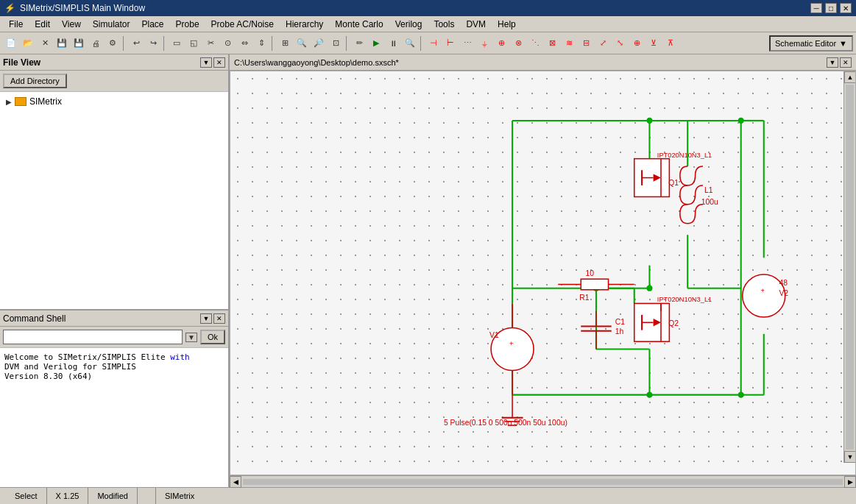  Describe the element at coordinates (188, 24) in the screenshot. I see `menu-probe: Probe` at that location.